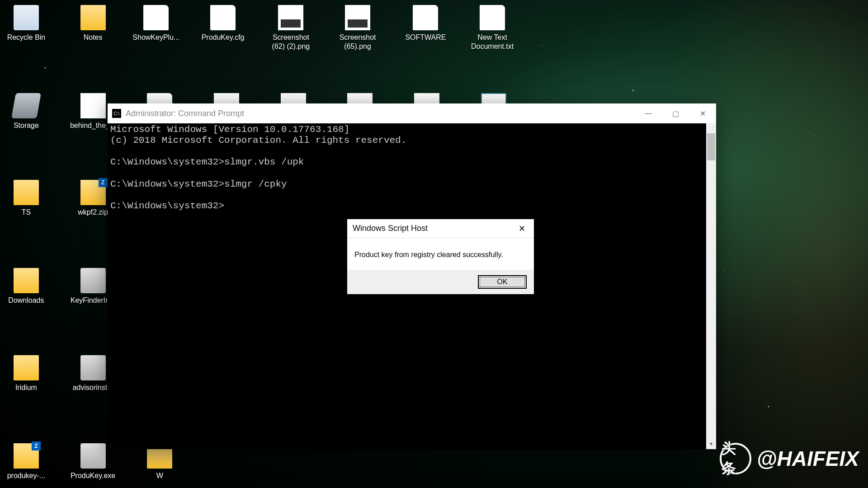 The width and height of the screenshot is (868, 488). Describe the element at coordinates (522, 229) in the screenshot. I see `dialog-close-button: ✕` at that location.